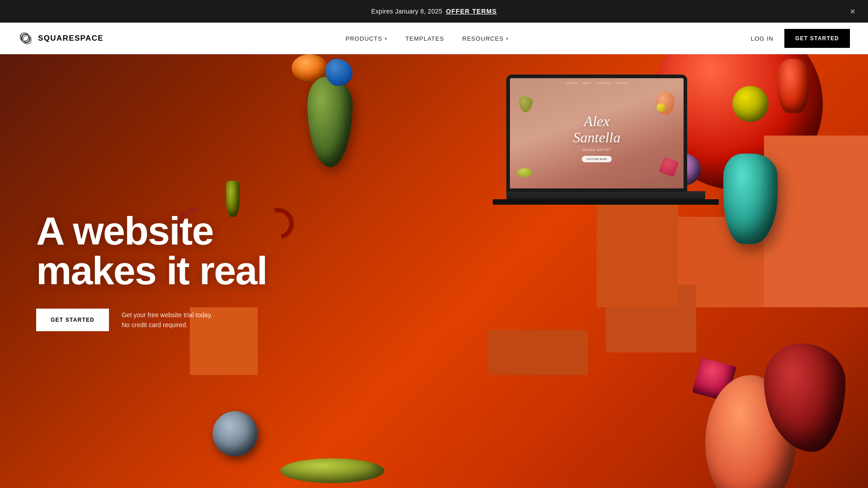  What do you see at coordinates (597, 83) in the screenshot?
I see `laptop-screen-nav: GALLERY ABOUT STOCKISTS CONTACT` at bounding box center [597, 83].